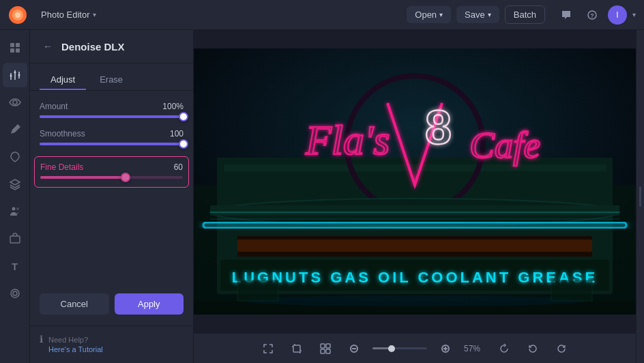 The width and height of the screenshot is (644, 363). Describe the element at coordinates (15, 75) in the screenshot. I see `sidebar-item-adjust` at that location.